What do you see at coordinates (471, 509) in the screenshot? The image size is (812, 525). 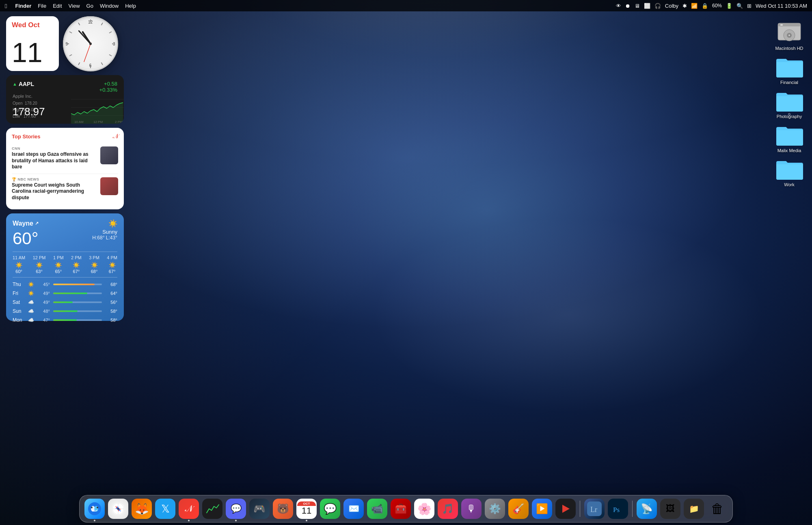 I see `dock-podcasts: 🎙` at bounding box center [471, 509].